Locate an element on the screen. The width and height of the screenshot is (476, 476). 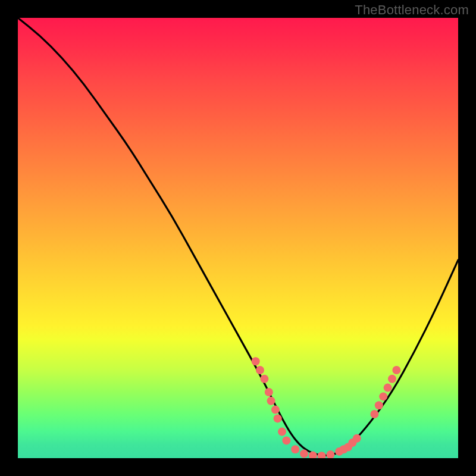
data-points is located at coordinates (326, 408).